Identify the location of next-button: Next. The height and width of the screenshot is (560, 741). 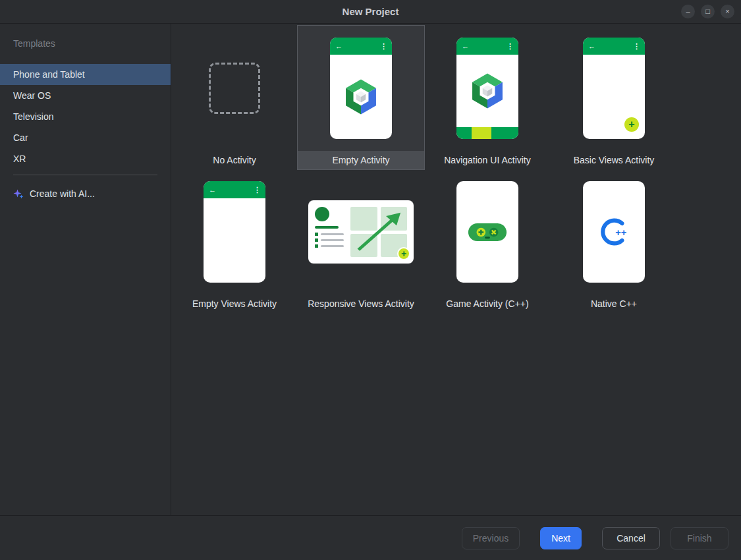
(561, 538).